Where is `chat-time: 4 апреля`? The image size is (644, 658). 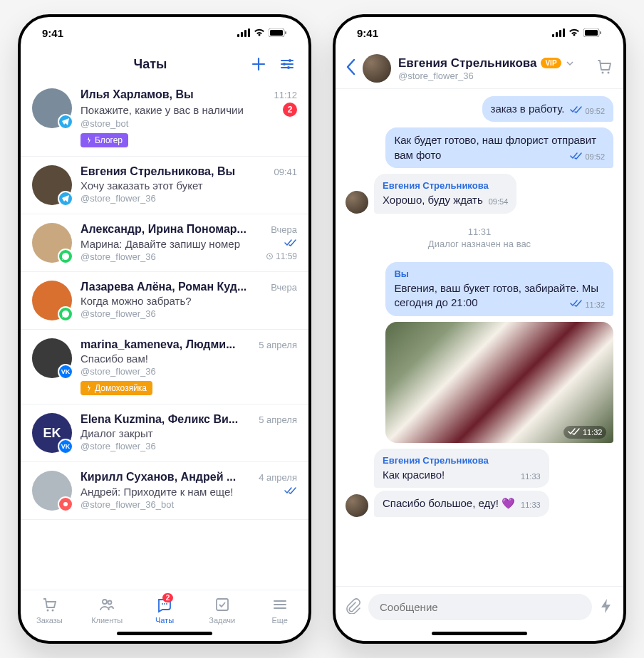 chat-time: 4 апреля is located at coordinates (278, 477).